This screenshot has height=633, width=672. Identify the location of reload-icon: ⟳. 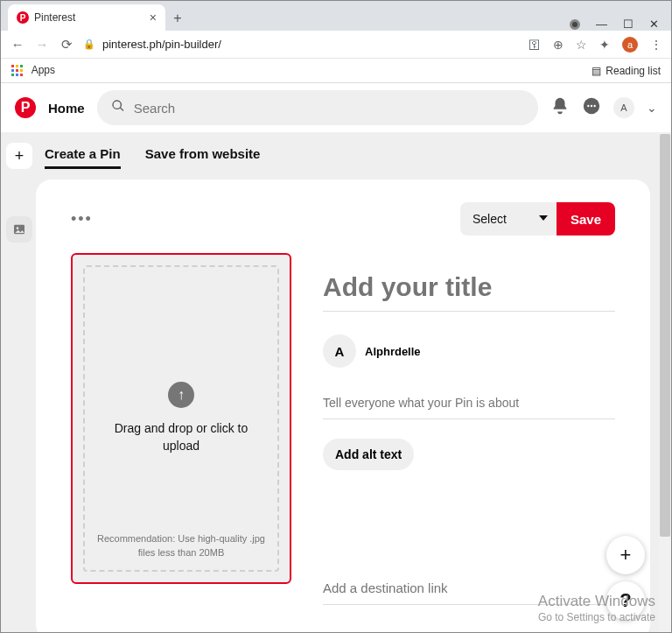
(66, 45).